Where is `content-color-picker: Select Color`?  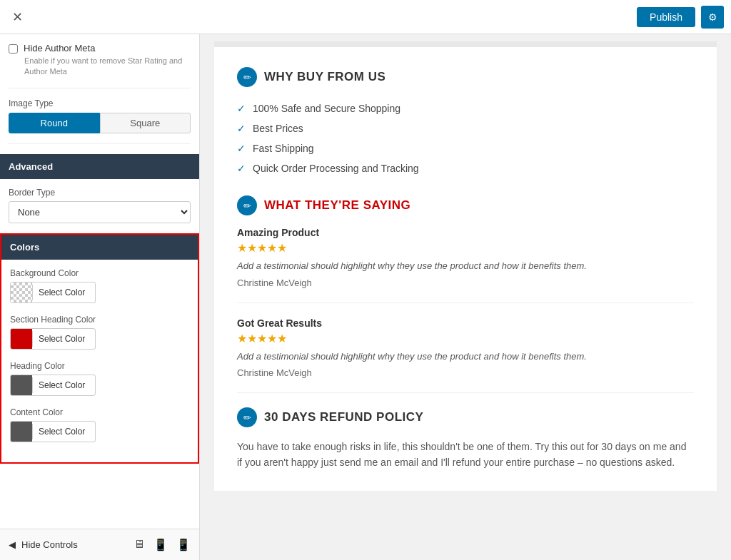
content-color-picker: Select Color is located at coordinates (53, 432).